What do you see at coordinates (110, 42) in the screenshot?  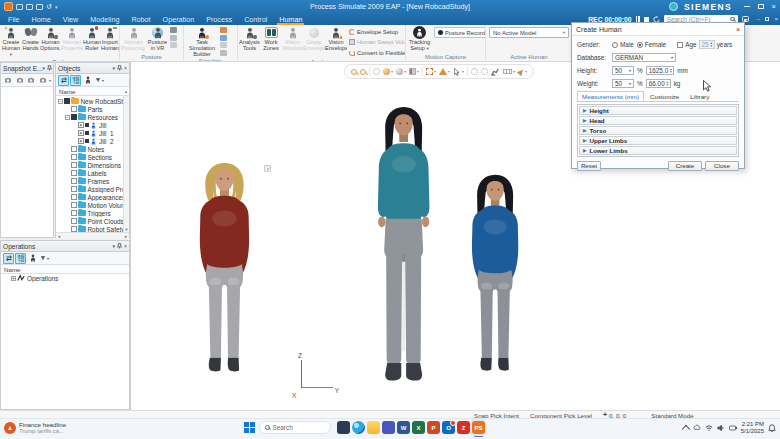 I see `import-human-button: Import Human` at bounding box center [110, 42].